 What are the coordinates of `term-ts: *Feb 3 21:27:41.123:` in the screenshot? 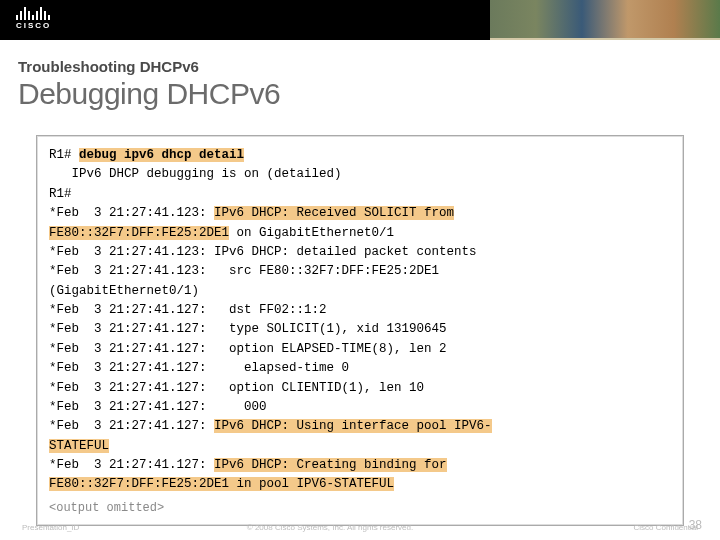 It's located at (132, 213).